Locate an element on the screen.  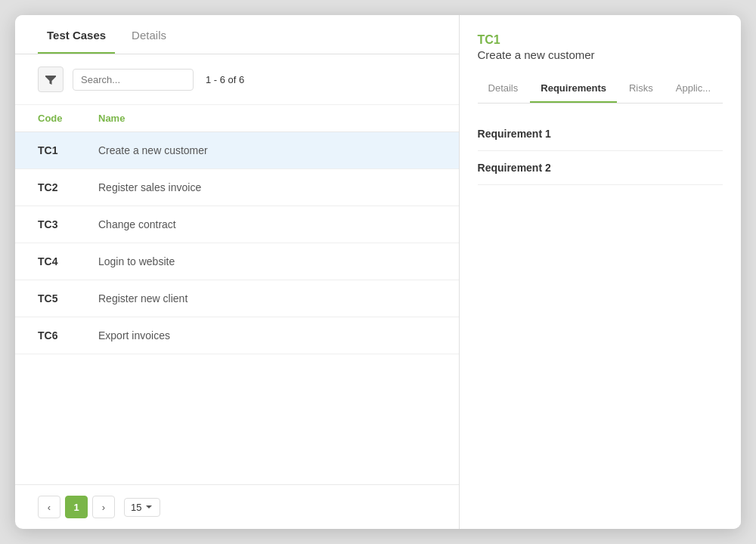
detail-tab-risks: Risks is located at coordinates (641, 89).